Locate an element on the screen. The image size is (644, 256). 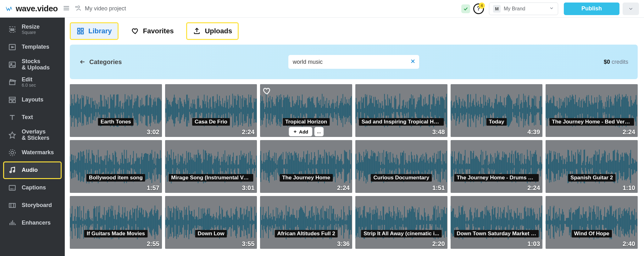
track-title: Wind Of Hope is located at coordinates (592, 234).